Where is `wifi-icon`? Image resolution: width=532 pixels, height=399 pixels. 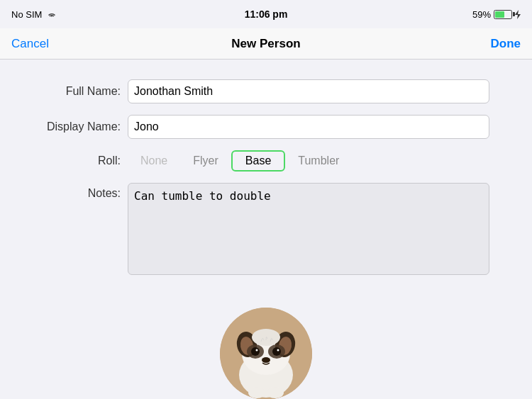 wifi-icon is located at coordinates (52, 14).